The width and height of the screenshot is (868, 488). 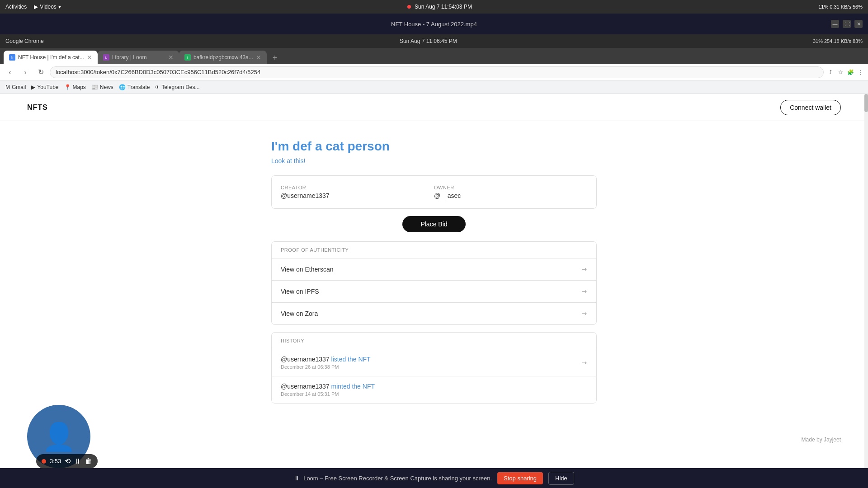 What do you see at coordinates (434, 64) in the screenshot?
I see `browser-chrome: Google Chrome Sun Aug 7 11:06:45 PM 31% …` at bounding box center [434, 64].